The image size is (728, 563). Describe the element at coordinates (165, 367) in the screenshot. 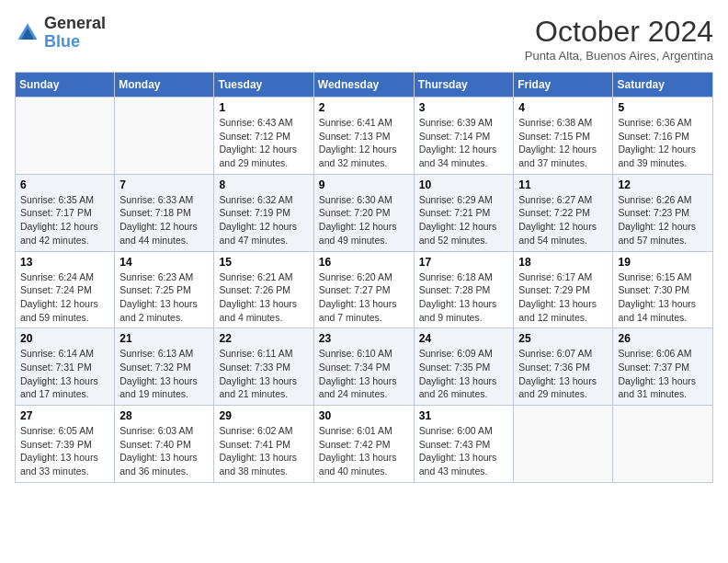

I see `calendar-cell: 21Sunrise: 6:13 AM Sunset: 7:32 PM Dayli…` at that location.